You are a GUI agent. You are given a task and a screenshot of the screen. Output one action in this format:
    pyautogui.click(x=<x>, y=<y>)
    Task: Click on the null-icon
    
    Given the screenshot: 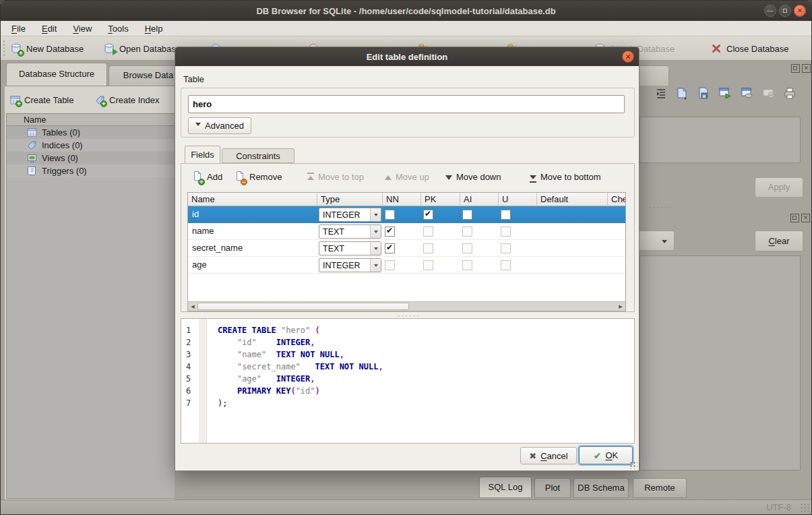 What is the action you would take?
    pyautogui.click(x=770, y=94)
    